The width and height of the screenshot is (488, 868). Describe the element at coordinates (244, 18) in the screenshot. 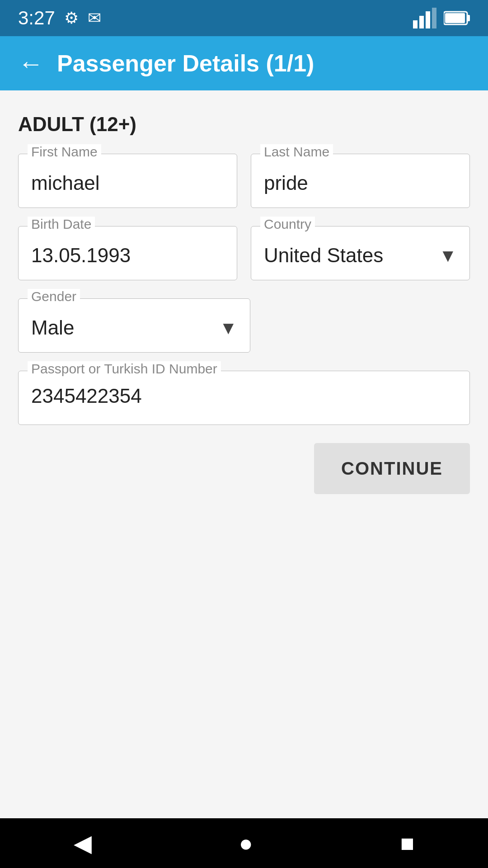

I see `status-bar: 3:27 ⚙ ✉` at that location.